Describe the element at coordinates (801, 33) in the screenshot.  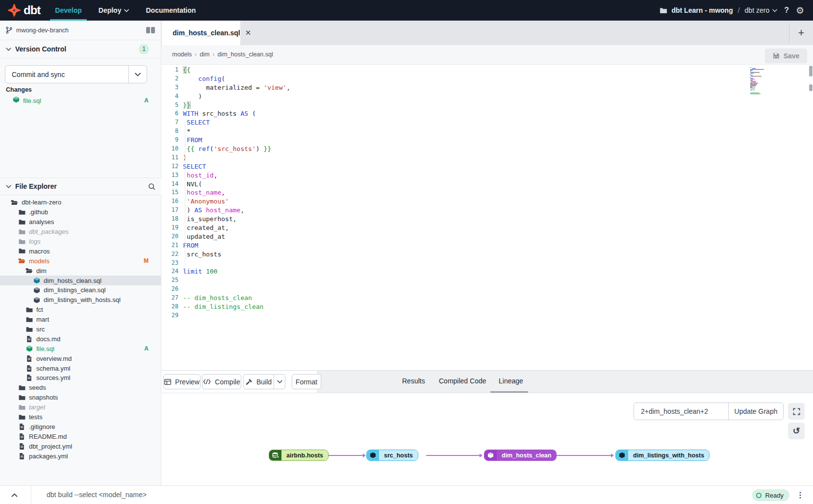
I see `new-tab-button: +` at that location.